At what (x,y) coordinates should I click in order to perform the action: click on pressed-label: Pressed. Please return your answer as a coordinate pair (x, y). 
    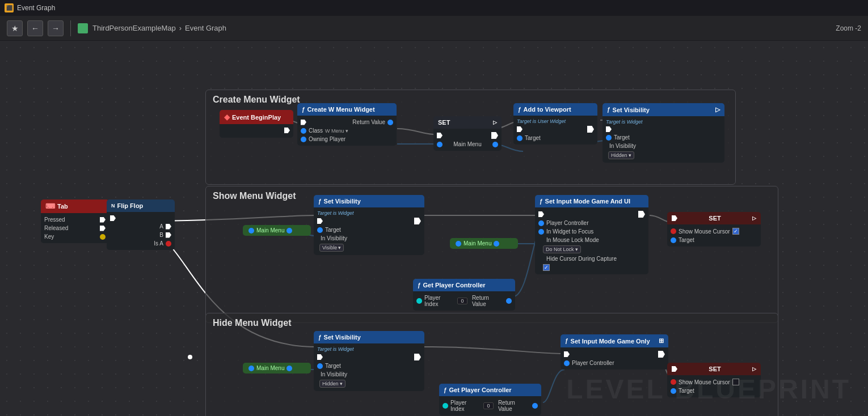
    Looking at the image, I should click on (54, 220).